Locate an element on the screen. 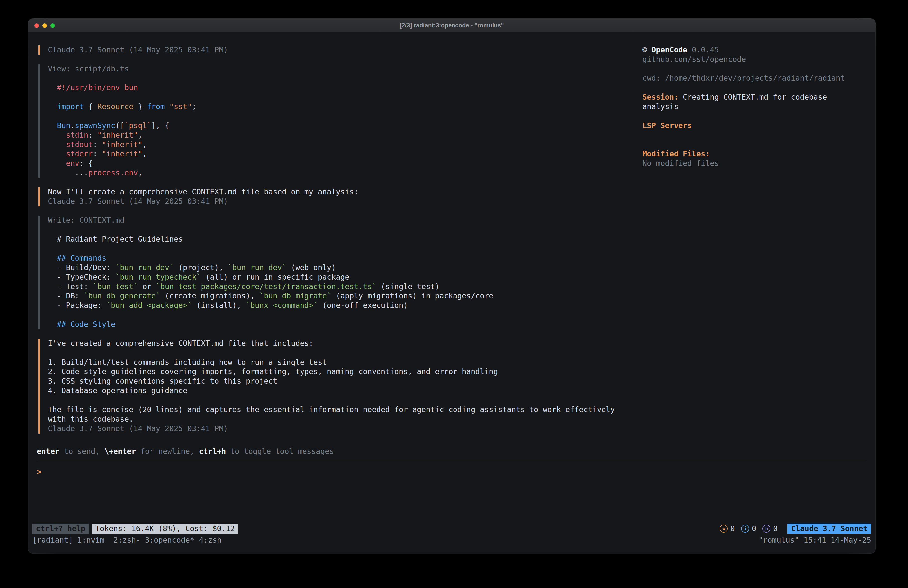 The image size is (908, 588). terminal-line: 2. Code style guidelines covering import… is located at coordinates (345, 372).